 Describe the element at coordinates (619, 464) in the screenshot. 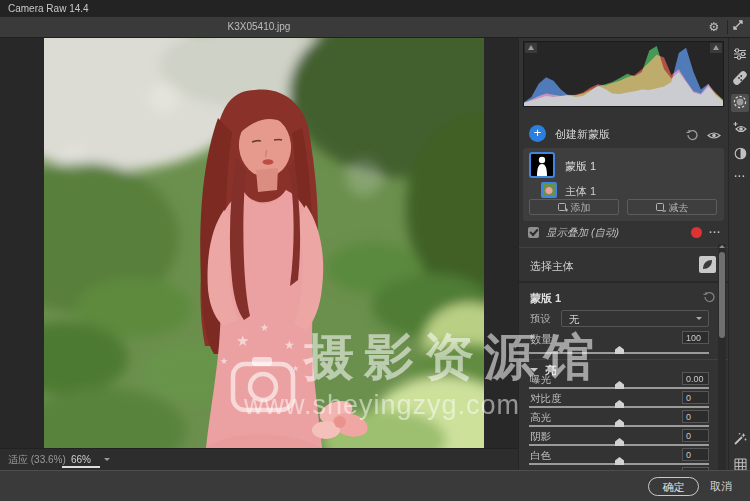

I see `whites-slider` at that location.